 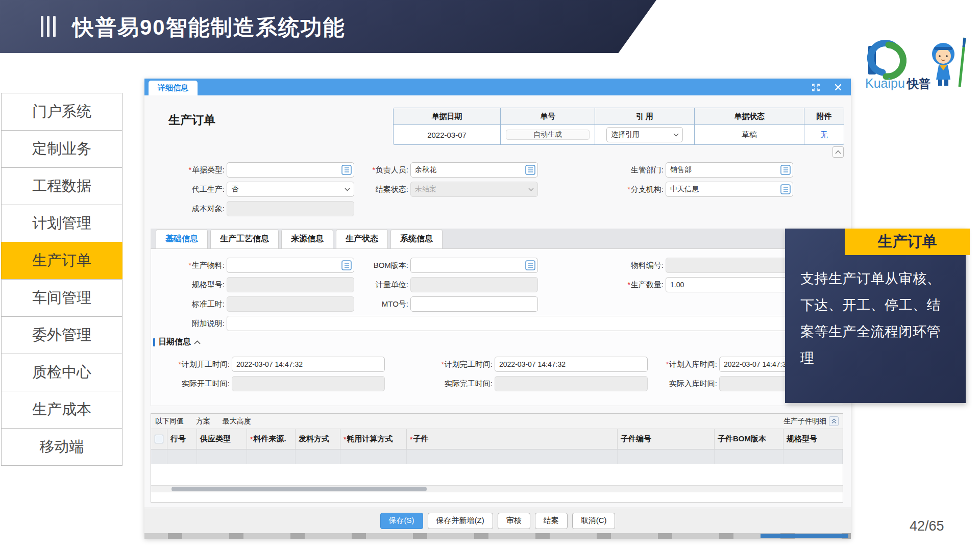 I want to click on sidebar-item-outsourcing-management: 委外管理, so click(x=62, y=335).